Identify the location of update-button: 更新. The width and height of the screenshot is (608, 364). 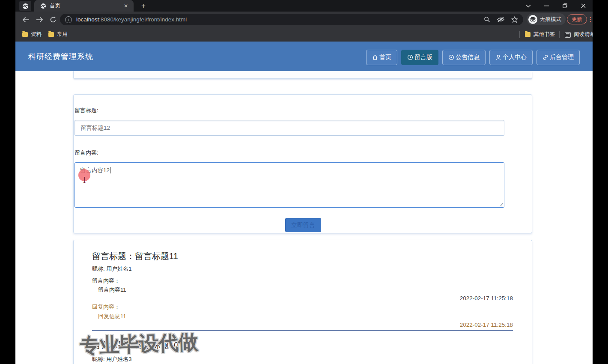
(577, 19).